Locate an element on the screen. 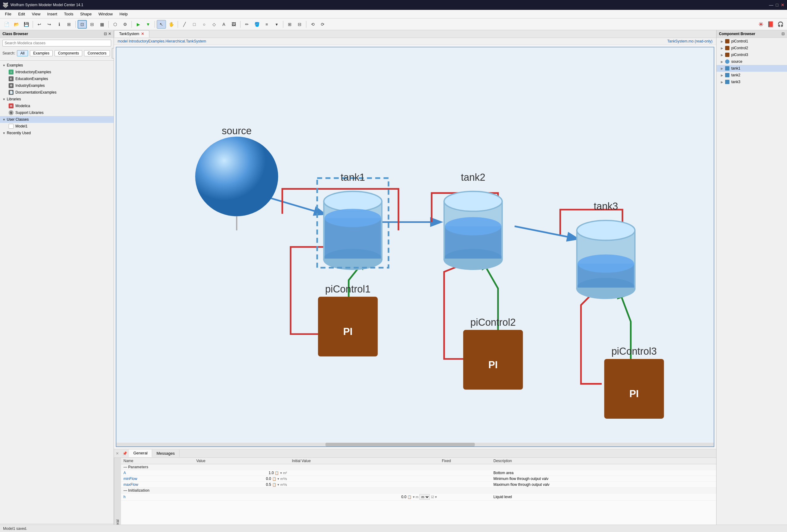 Image resolution: width=787 pixels, height=532 pixels. libraries-header: ▼ Libraries is located at coordinates (57, 99).